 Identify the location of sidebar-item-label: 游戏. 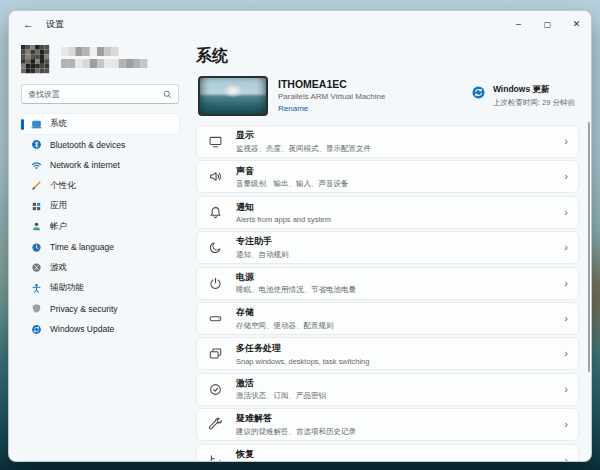
(58, 268).